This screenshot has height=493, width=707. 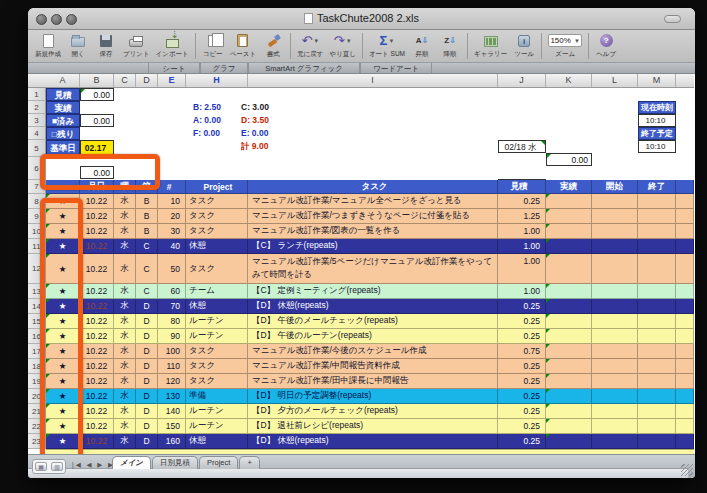 What do you see at coordinates (147, 269) in the screenshot?
I see `cell-section: C` at bounding box center [147, 269].